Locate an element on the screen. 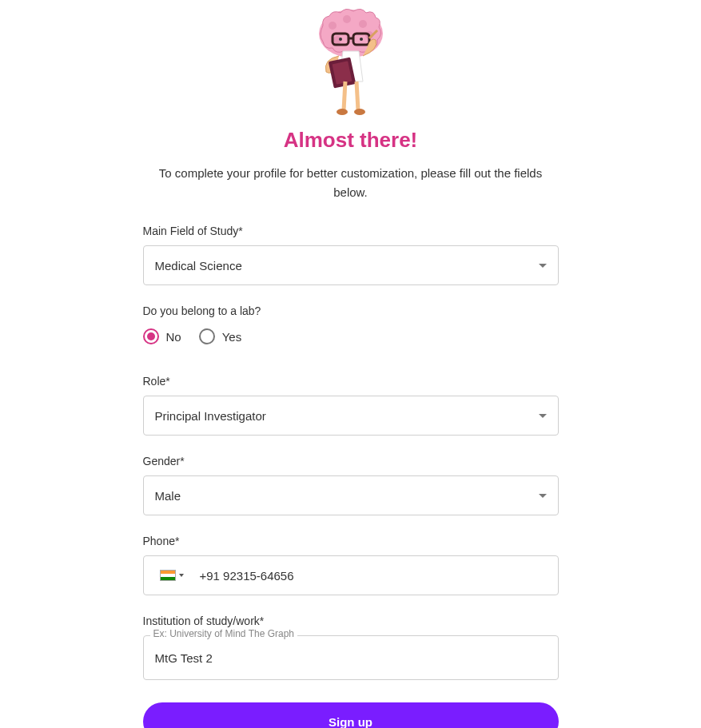  page-title: Almost there! is located at coordinates (351, 141).